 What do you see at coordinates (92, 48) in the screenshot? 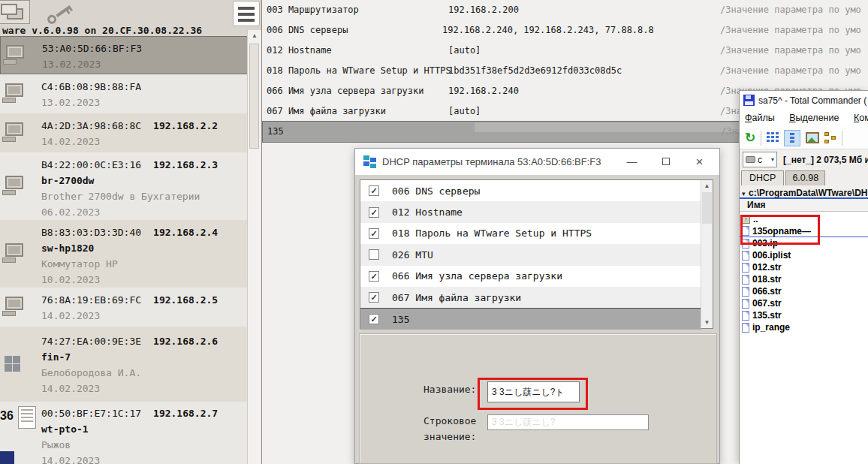
I see `terminal-mac: 53:A0:5D:66:BF:F3` at bounding box center [92, 48].